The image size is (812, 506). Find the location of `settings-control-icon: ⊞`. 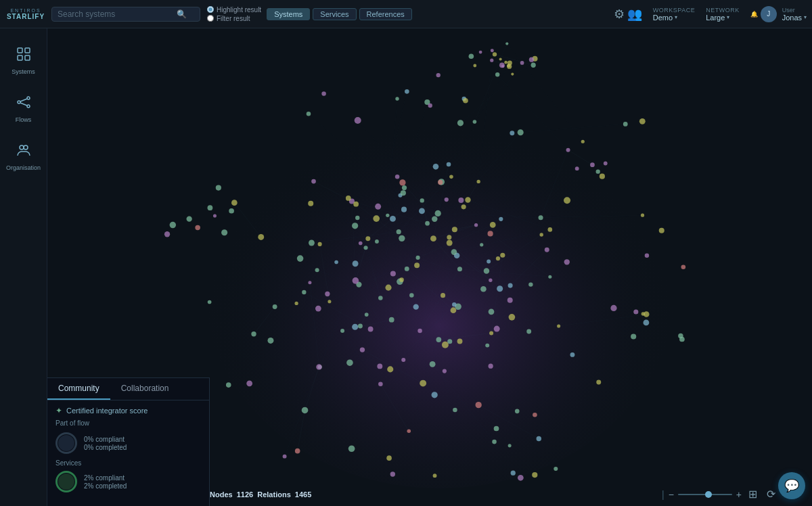

settings-control-icon: ⊞ is located at coordinates (752, 494).